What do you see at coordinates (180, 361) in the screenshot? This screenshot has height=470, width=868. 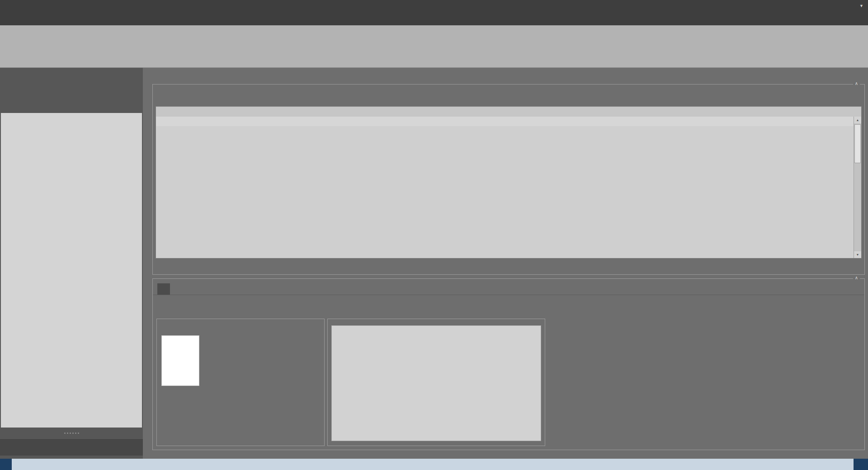 I see `employee-photo` at bounding box center [180, 361].